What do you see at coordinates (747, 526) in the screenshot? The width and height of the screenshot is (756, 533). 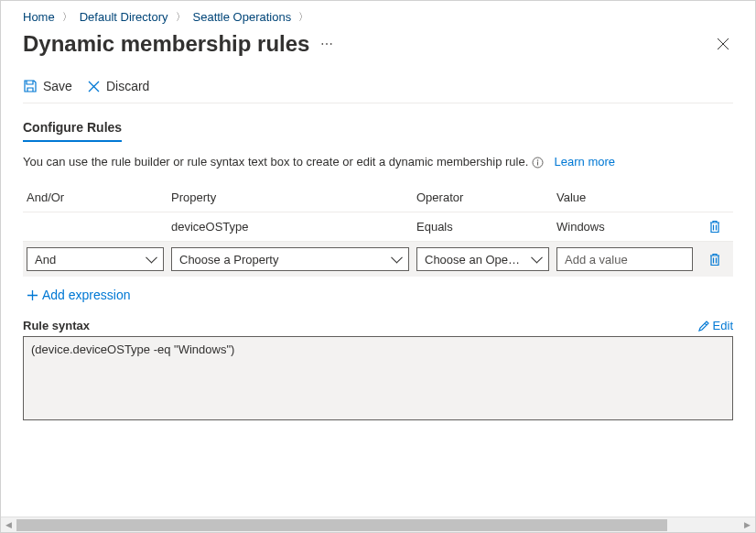 I see `scroll-right-icon: ▶` at bounding box center [747, 526].